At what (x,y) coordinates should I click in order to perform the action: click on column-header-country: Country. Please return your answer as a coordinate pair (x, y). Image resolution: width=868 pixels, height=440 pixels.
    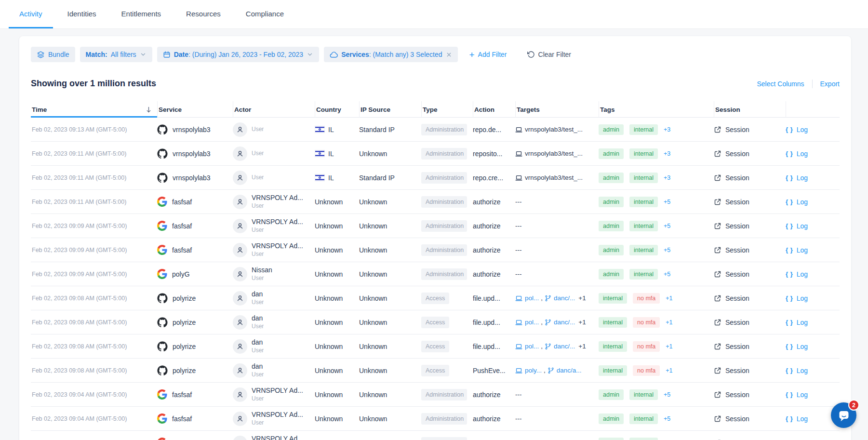
    Looking at the image, I should click on (337, 109).